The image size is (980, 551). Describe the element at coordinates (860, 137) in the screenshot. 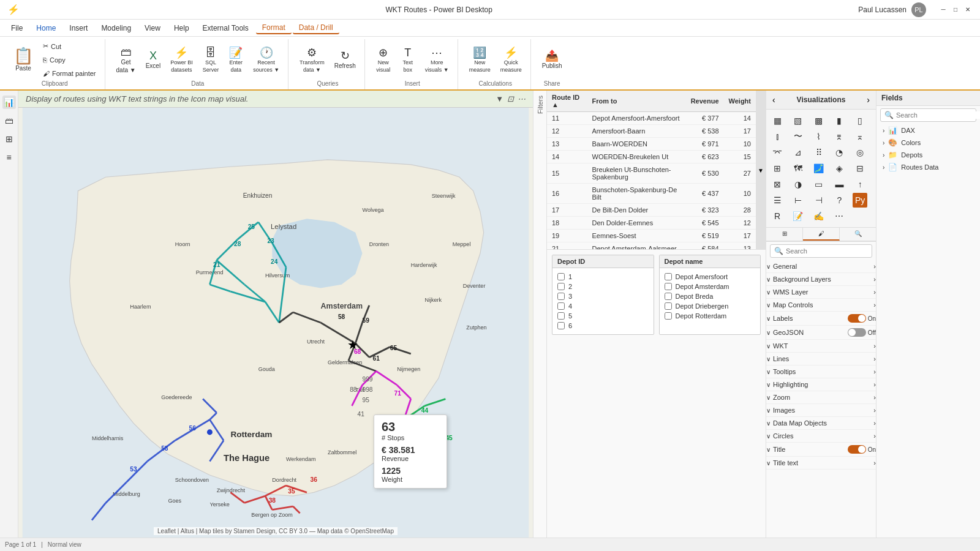

I see `viz-ribbon: ⌅` at that location.